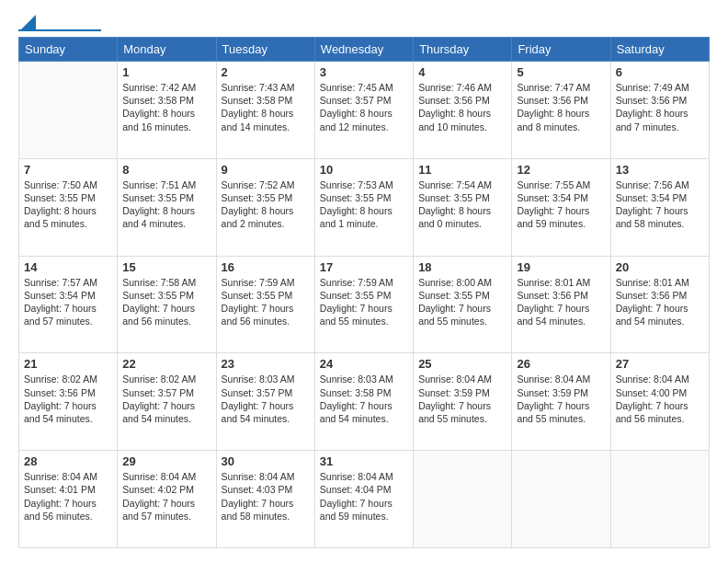 This screenshot has height=563, width=728. Describe the element at coordinates (561, 110) in the screenshot. I see `calendar-cell: 5Sunrise: 7:47 AMSunset: 3:56 PMDaylight…` at that location.